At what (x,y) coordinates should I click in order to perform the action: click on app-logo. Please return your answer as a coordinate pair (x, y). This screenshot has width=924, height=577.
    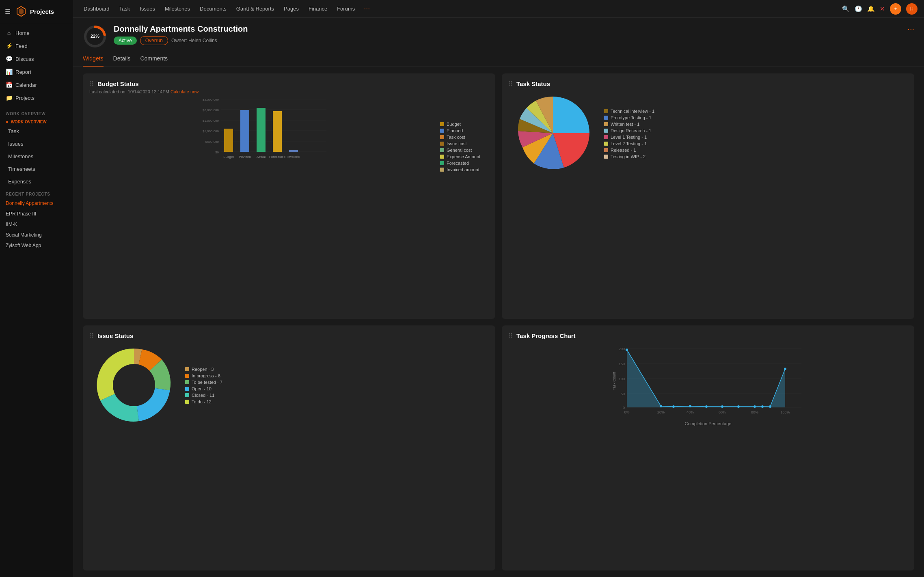
    Looking at the image, I should click on (21, 11).